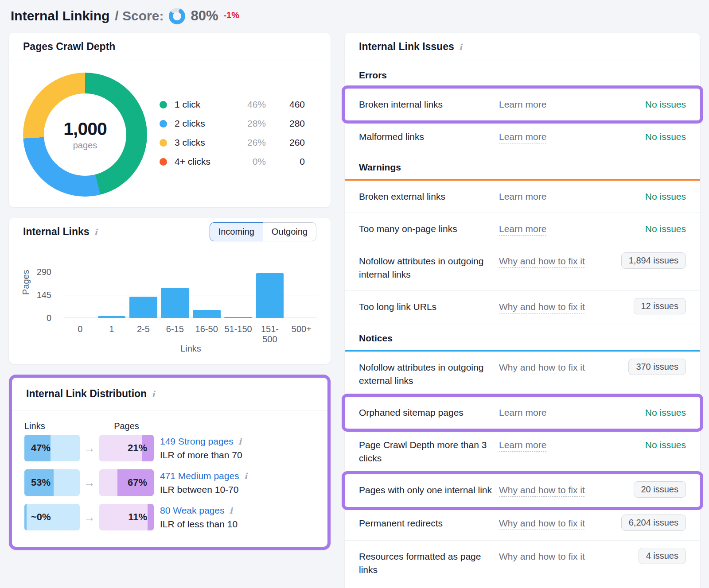 This screenshot has width=709, height=588. I want to click on distribution-row: 53%→67%471 Medium pagesiILR between 10-7…, so click(170, 483).